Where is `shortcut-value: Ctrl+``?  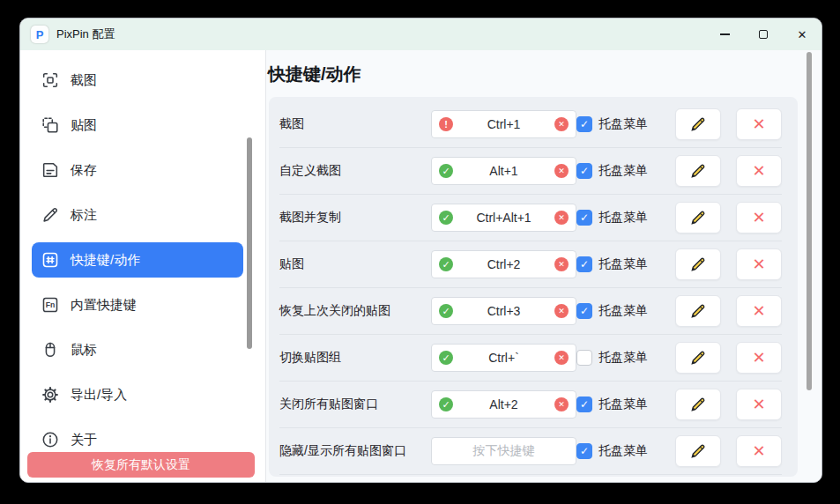 shortcut-value: Ctrl+` is located at coordinates (504, 358).